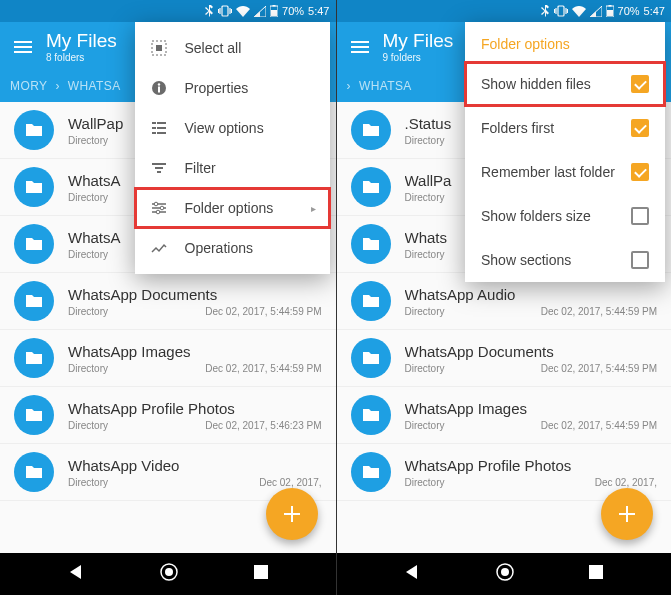 The image size is (671, 595). I want to click on chevron-right-icon: ▸, so click(314, 208).